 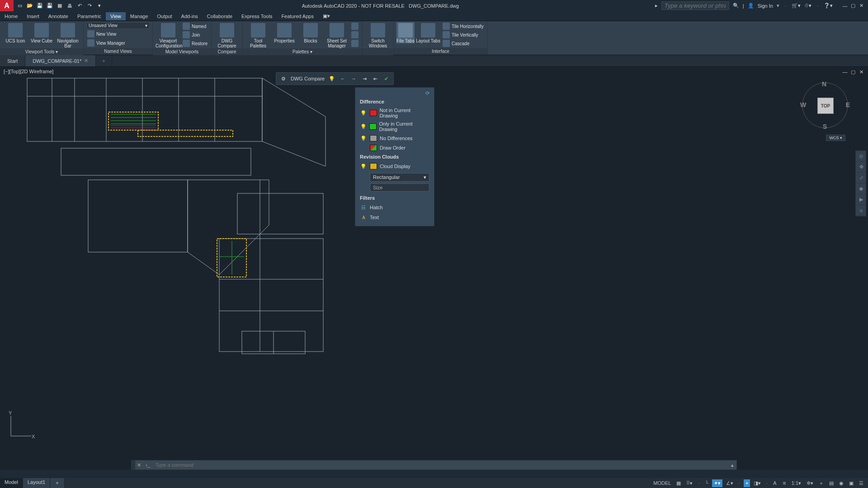 I want to click on workspace-icon: ✲▾, so click(x=810, y=483).